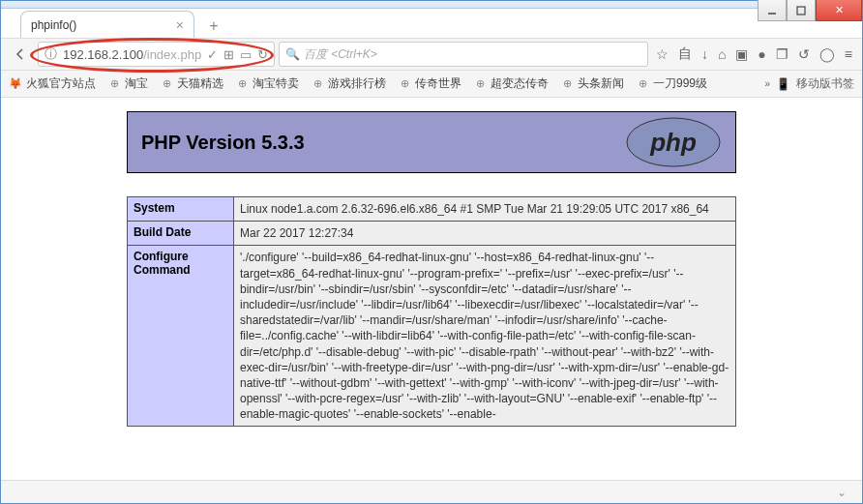  Describe the element at coordinates (54, 25) in the screenshot. I see `tab-label: phpinfo()` at that location.